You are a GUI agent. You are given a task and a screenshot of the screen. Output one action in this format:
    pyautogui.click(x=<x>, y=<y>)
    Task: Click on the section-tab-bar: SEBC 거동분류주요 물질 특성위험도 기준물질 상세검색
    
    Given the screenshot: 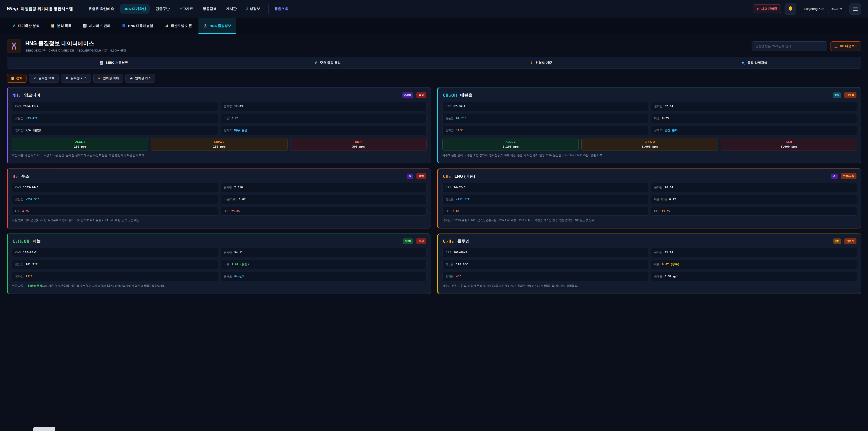 What is the action you would take?
    pyautogui.click(x=434, y=63)
    